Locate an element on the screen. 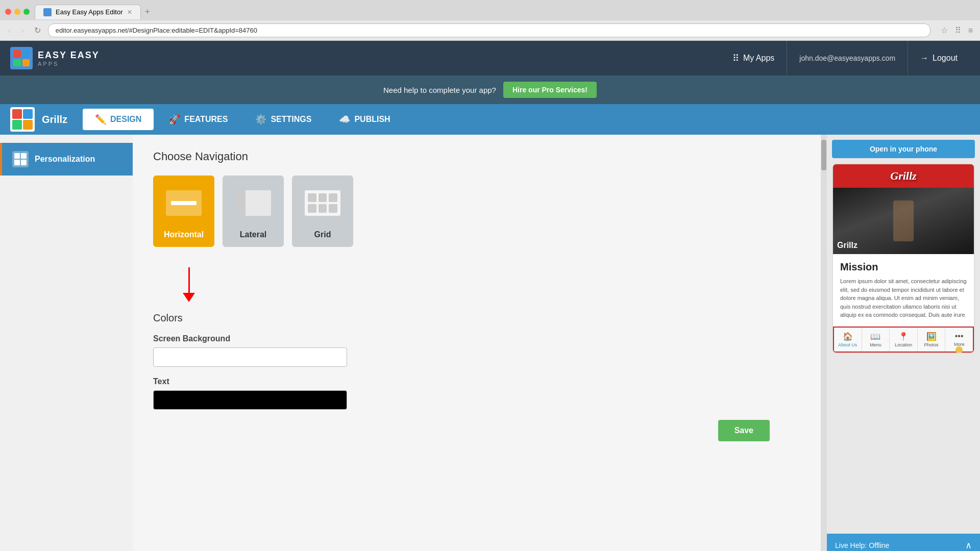 Image resolution: width=980 pixels, height=551 pixels. my-apps-label: My Apps is located at coordinates (758, 58).